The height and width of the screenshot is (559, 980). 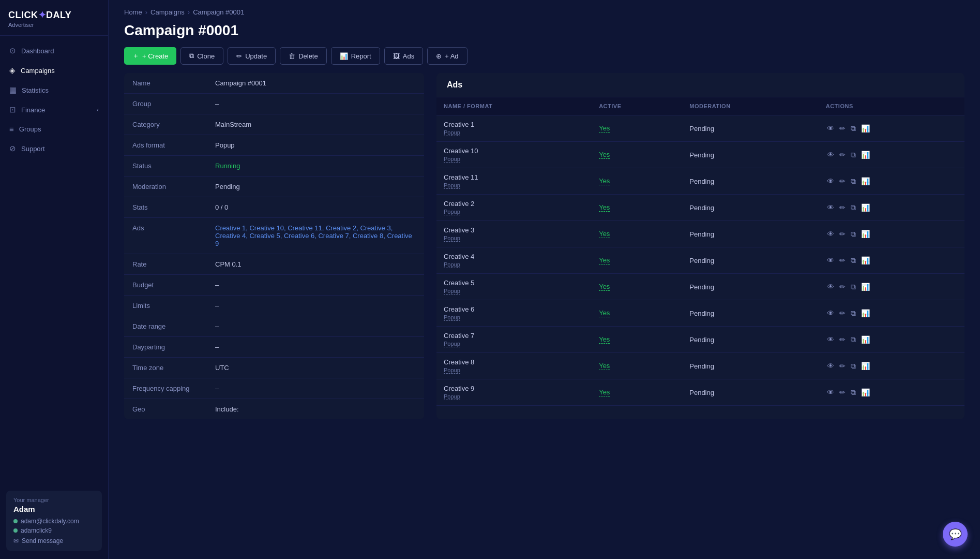 What do you see at coordinates (604, 287) in the screenshot?
I see `active-toggle-6: Yes` at bounding box center [604, 287].